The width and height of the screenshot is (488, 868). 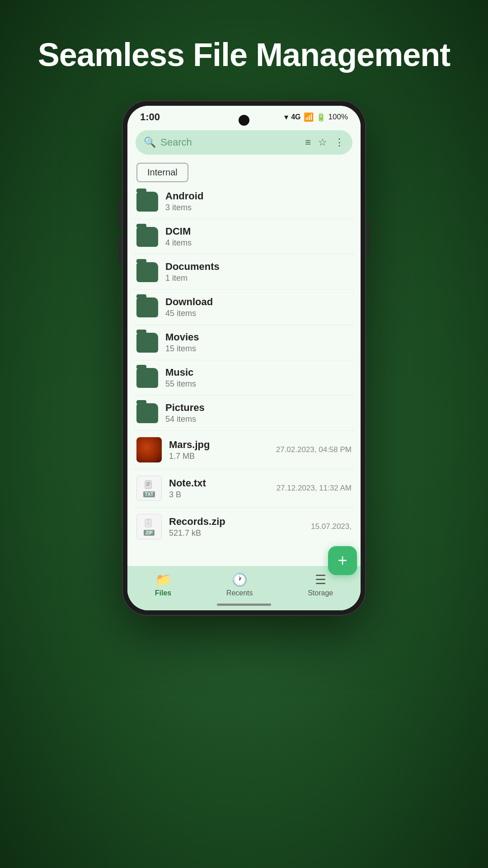 I want to click on search-icon: 🔍, so click(x=150, y=142).